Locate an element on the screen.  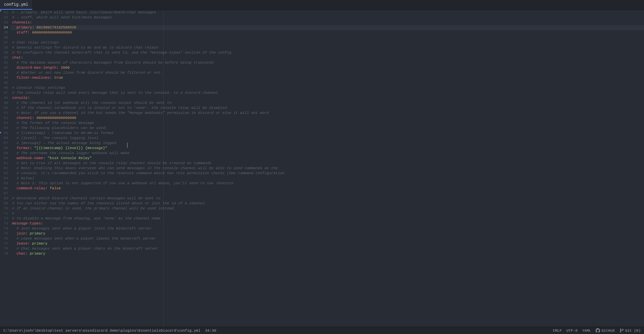
gutter-line-number: 39 is located at coordinates (5, 53).